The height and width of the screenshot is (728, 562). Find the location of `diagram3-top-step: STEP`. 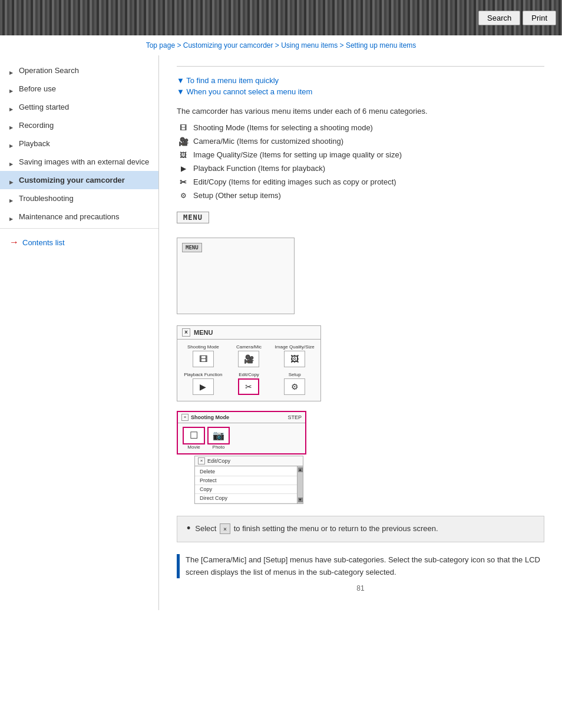

diagram3-top-step: STEP is located at coordinates (295, 417).